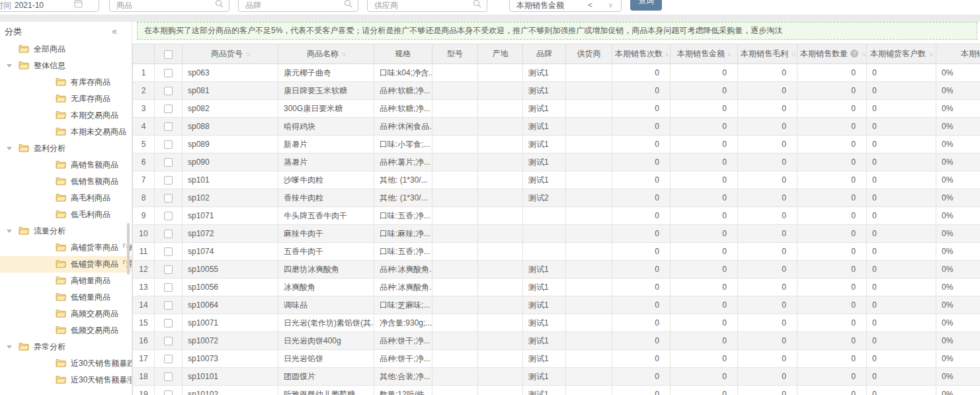 This screenshot has height=395, width=980. I want to click on column-header-code: 商品货号↑↓, so click(230, 54).